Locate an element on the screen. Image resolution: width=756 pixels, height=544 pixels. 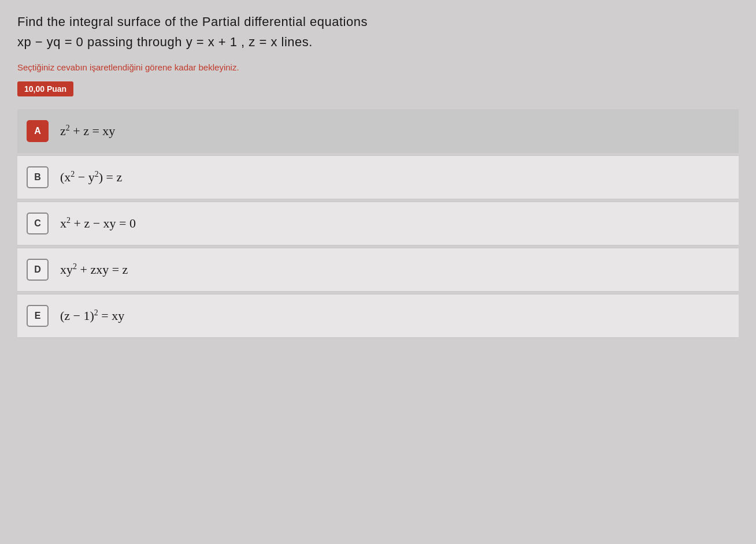
points-badge: 10,00 Puan is located at coordinates (45, 89).